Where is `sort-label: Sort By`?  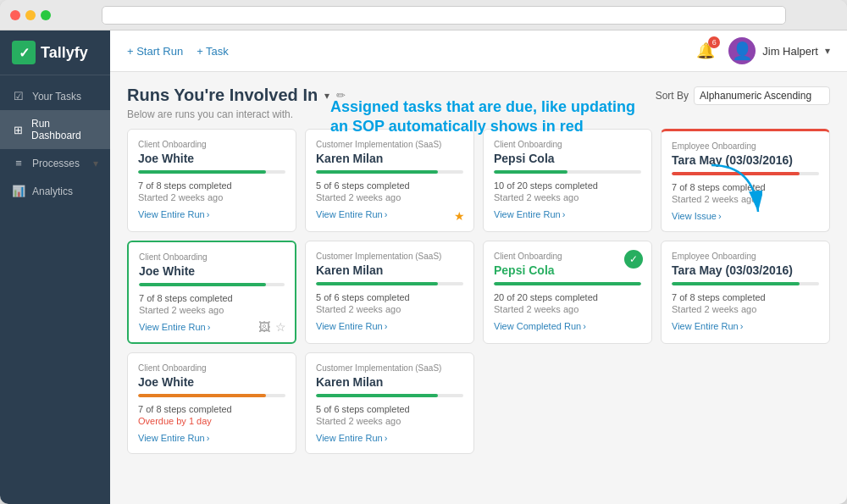 sort-label: Sort By is located at coordinates (673, 96).